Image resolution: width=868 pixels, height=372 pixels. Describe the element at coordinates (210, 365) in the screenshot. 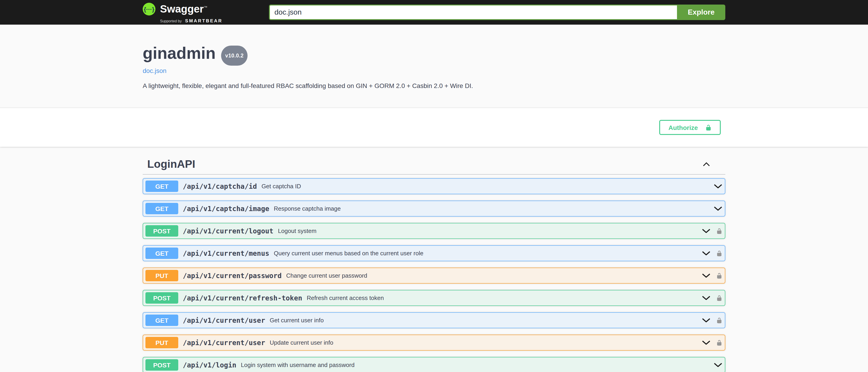

I see `operation-path: /api/v1/login` at that location.